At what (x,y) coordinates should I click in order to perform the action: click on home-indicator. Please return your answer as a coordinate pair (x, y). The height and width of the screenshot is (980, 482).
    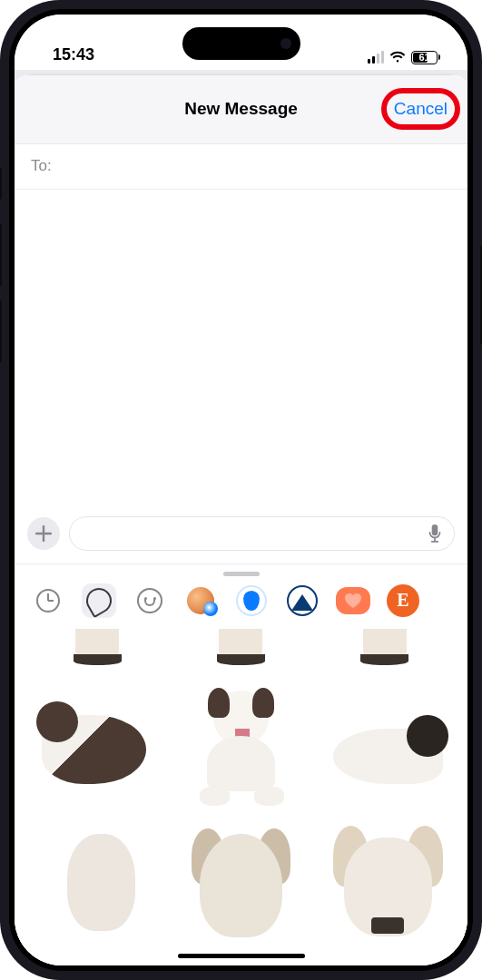
    Looking at the image, I should click on (241, 956).